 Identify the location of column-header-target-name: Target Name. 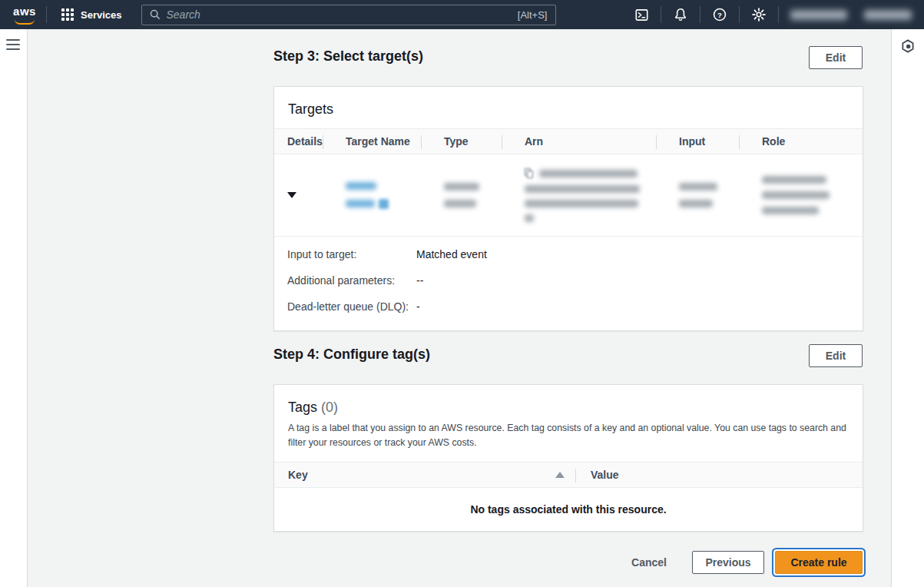
(372, 141).